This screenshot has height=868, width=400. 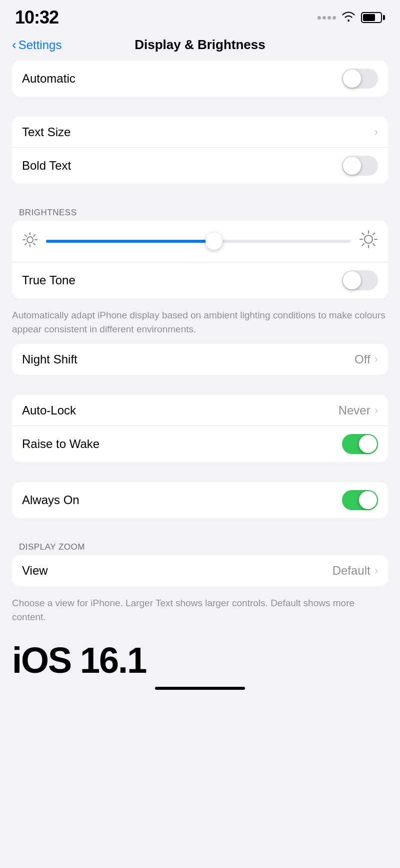 I want to click on night-shift-value: Off, so click(x=362, y=359).